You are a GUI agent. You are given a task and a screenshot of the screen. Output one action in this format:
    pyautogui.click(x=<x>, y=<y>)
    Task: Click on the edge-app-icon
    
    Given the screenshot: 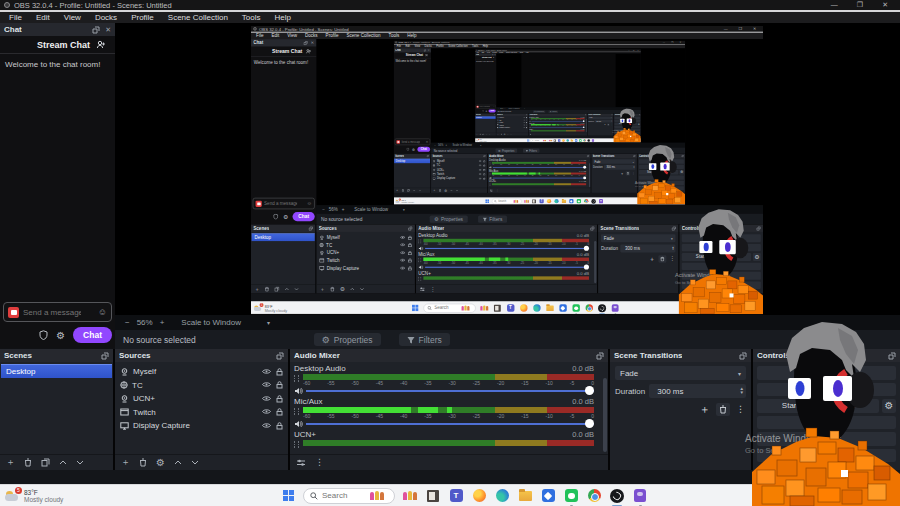 What is the action you would take?
    pyautogui.click(x=502, y=496)
    